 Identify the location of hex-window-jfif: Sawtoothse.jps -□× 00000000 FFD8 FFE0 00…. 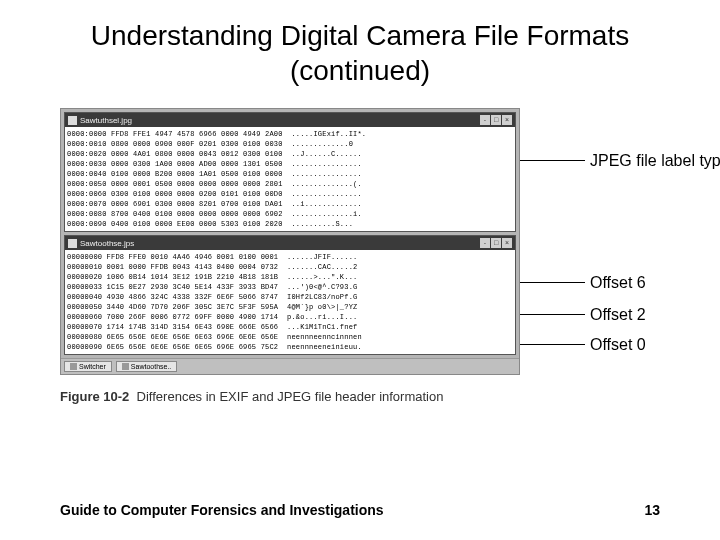
(290, 295).